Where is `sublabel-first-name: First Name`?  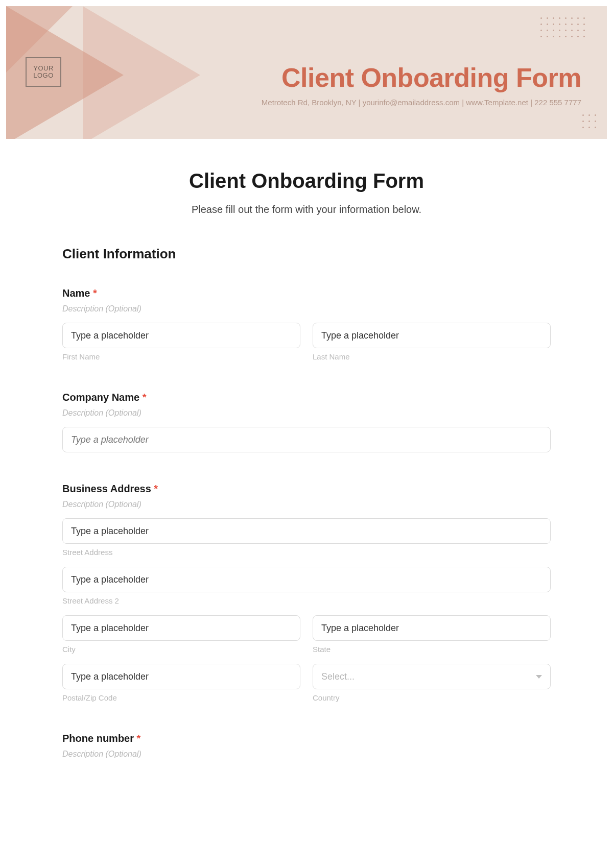 sublabel-first-name: First Name is located at coordinates (181, 356).